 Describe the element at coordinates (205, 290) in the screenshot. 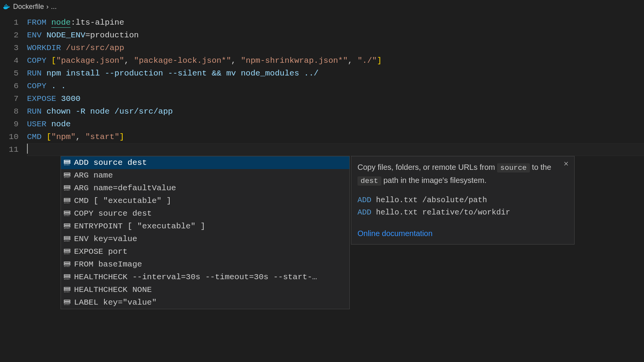

I see `suggestion-item: HEALTHCHECK NONE` at that location.